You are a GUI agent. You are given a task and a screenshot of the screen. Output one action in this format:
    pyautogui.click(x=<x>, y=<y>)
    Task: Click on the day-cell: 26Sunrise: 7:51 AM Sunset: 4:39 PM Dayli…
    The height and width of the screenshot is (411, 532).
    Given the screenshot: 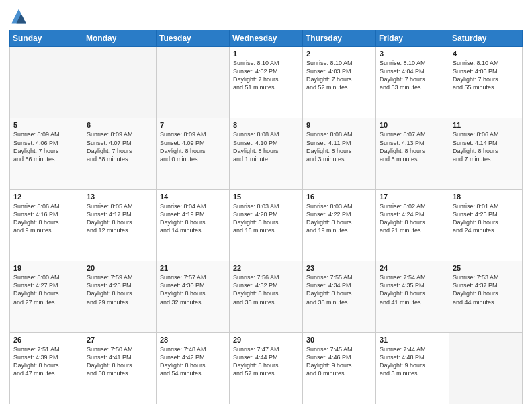 What is the action you would take?
    pyautogui.click(x=47, y=368)
    